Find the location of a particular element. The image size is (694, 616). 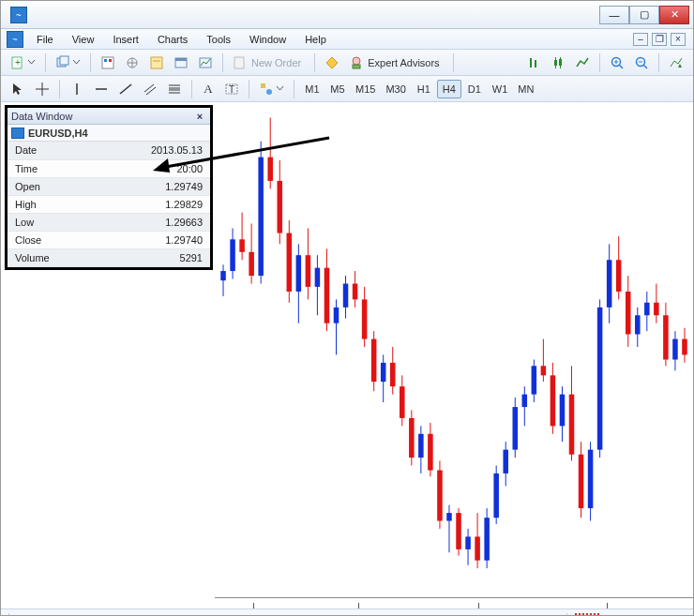

crosshair-button is located at coordinates (42, 89).